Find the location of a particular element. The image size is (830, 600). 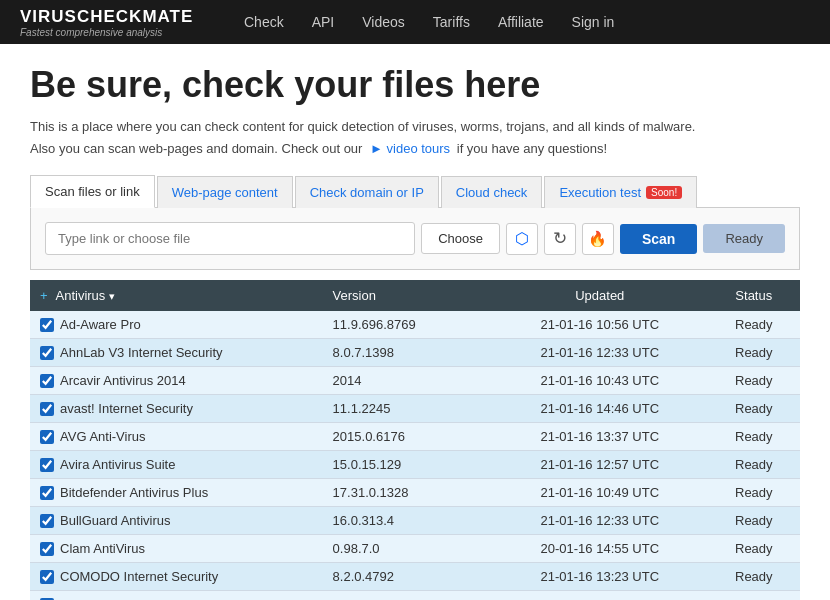

tab-domain-ip: Check domain or IP is located at coordinates (367, 192).